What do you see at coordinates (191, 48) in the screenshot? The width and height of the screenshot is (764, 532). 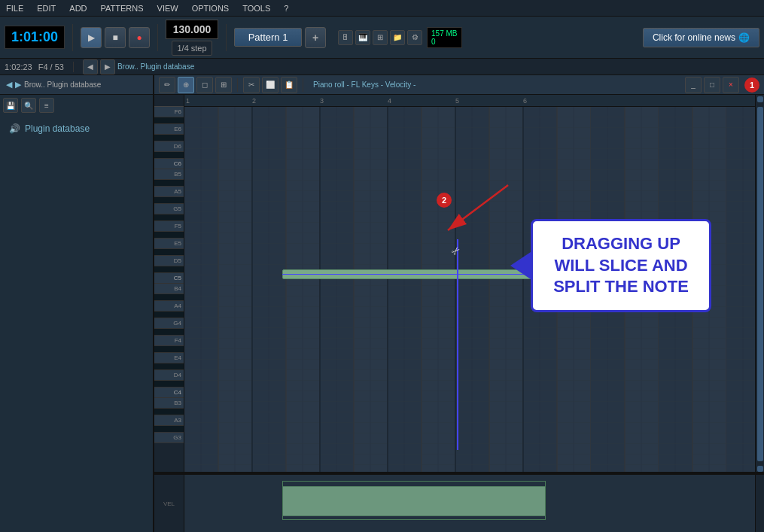 I see `step-display: 1/4 step` at bounding box center [191, 48].